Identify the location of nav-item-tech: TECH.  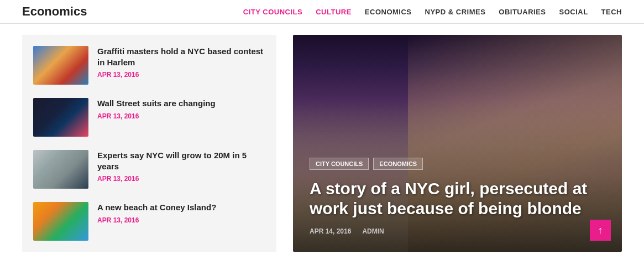
(611, 12).